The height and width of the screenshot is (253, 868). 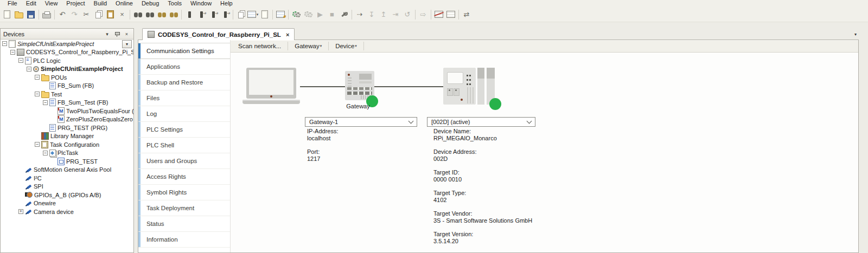 What do you see at coordinates (67, 153) in the screenshot?
I see `tree-item-plctask: −PlcTask` at bounding box center [67, 153].